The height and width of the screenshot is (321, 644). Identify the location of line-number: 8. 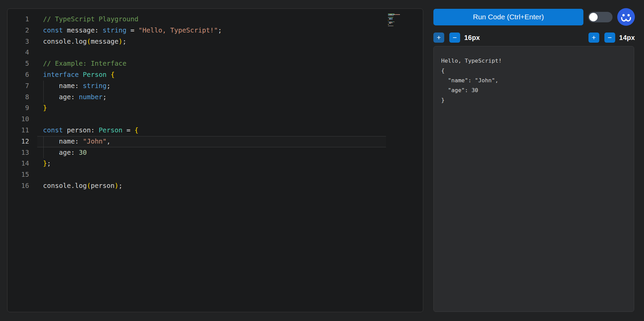
(18, 98).